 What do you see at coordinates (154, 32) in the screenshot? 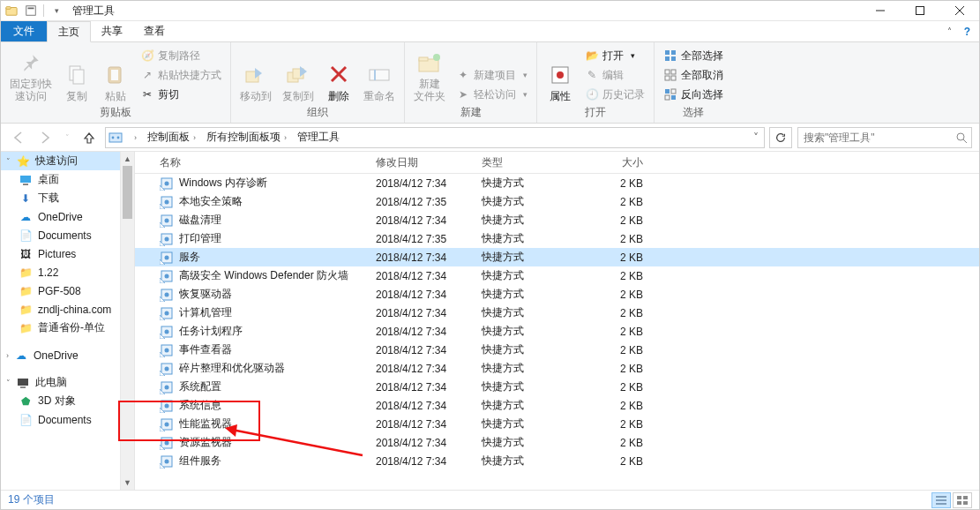
I see `tab-view: 查看` at bounding box center [154, 32].